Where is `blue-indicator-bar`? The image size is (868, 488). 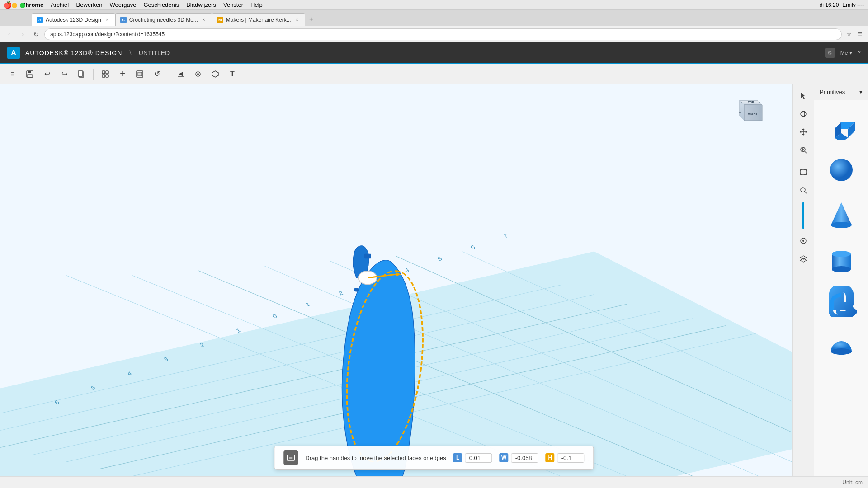 blue-indicator-bar is located at coordinates (803, 216).